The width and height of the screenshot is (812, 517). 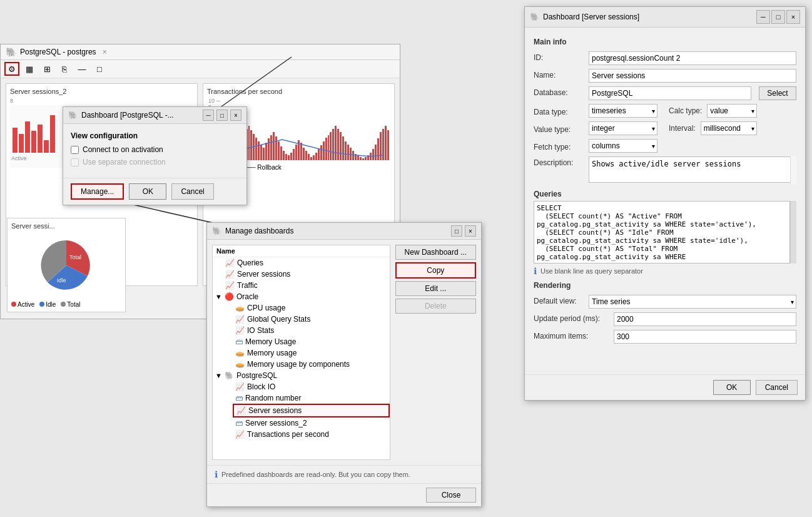 What do you see at coordinates (693, 58) in the screenshot?
I see `id-input` at bounding box center [693, 58].